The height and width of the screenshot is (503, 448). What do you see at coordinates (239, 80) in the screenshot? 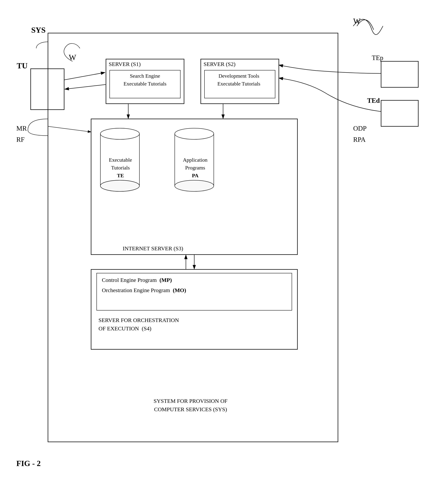
I see `server-s2-content: Development Tools Executable Tutorials` at bounding box center [239, 80].